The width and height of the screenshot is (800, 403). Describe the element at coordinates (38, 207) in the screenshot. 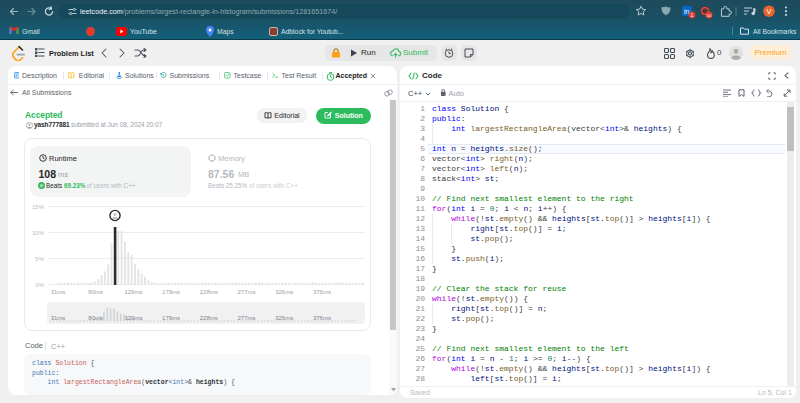

I see `svg-text: 15%` at that location.